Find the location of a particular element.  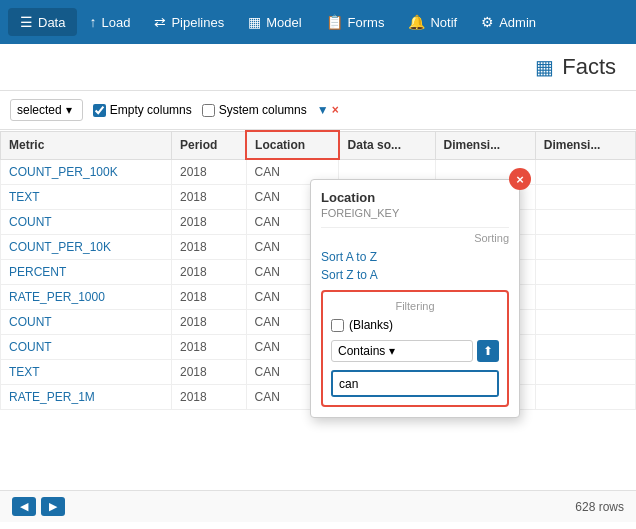

nav-label-forms: Forms is located at coordinates (366, 22).